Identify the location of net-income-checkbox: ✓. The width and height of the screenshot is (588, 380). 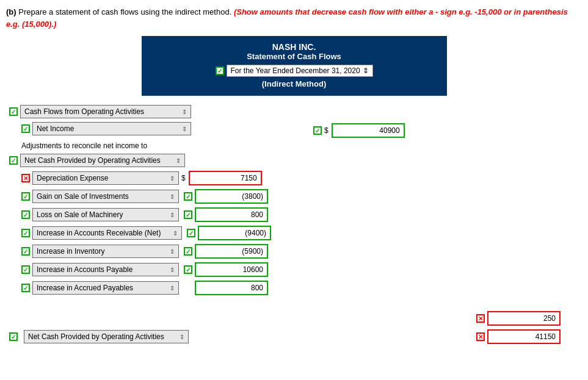
(26, 129).